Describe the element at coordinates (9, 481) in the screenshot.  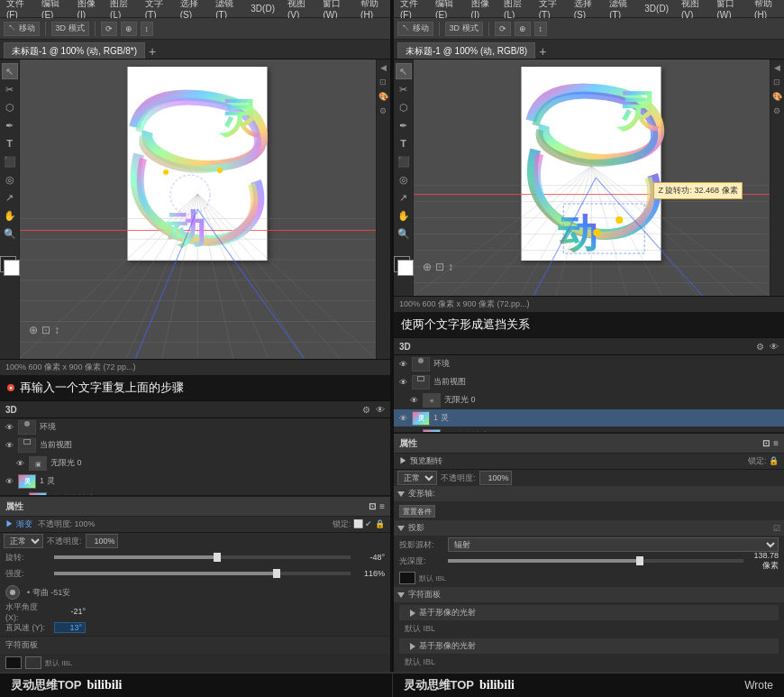
I see `layer-eye-1ling: 👁` at that location.